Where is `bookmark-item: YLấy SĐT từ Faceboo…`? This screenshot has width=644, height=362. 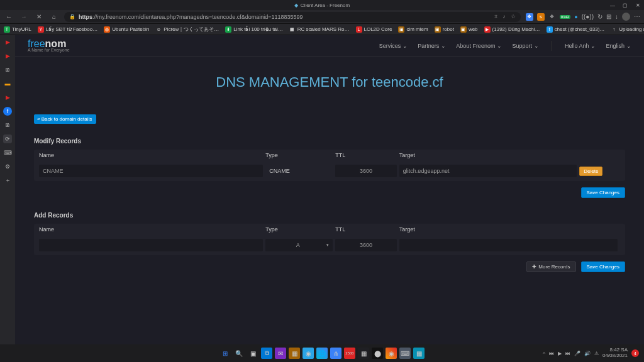
bookmark-item: YLấy SĐT từ Faceboo… is located at coordinates (68, 30).